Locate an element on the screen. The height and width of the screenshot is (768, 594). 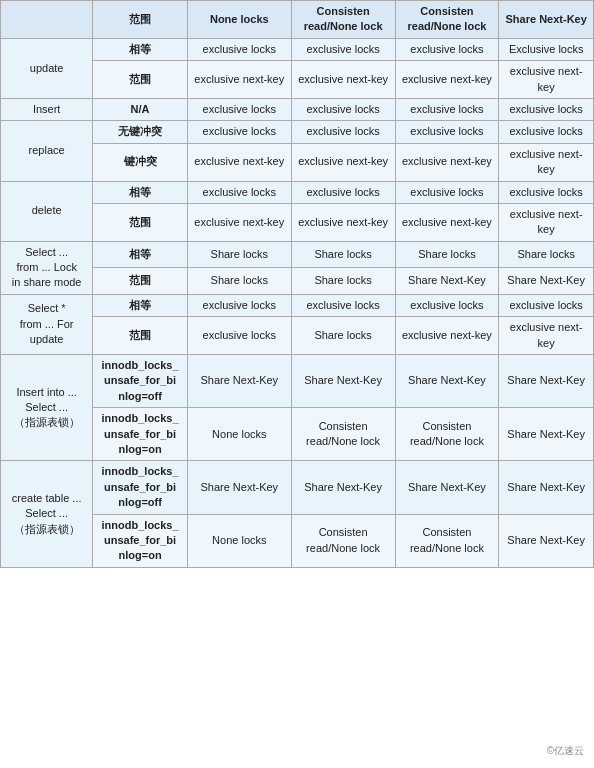
cond-share-1: 相等 is located at coordinates (140, 254).